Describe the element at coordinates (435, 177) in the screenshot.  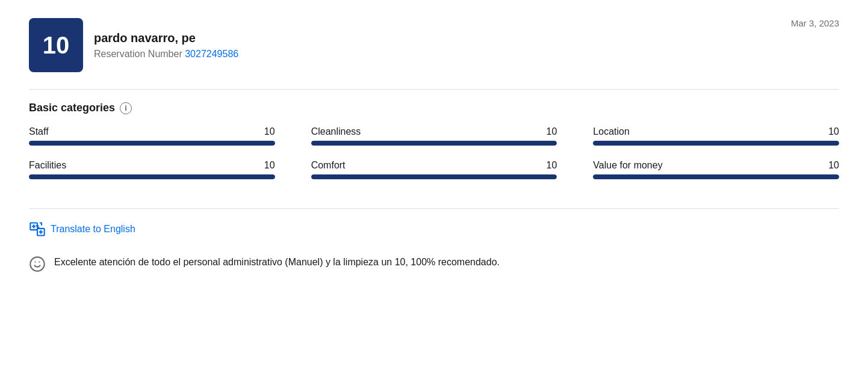
I see `category-comfort-bar-bg` at that location.